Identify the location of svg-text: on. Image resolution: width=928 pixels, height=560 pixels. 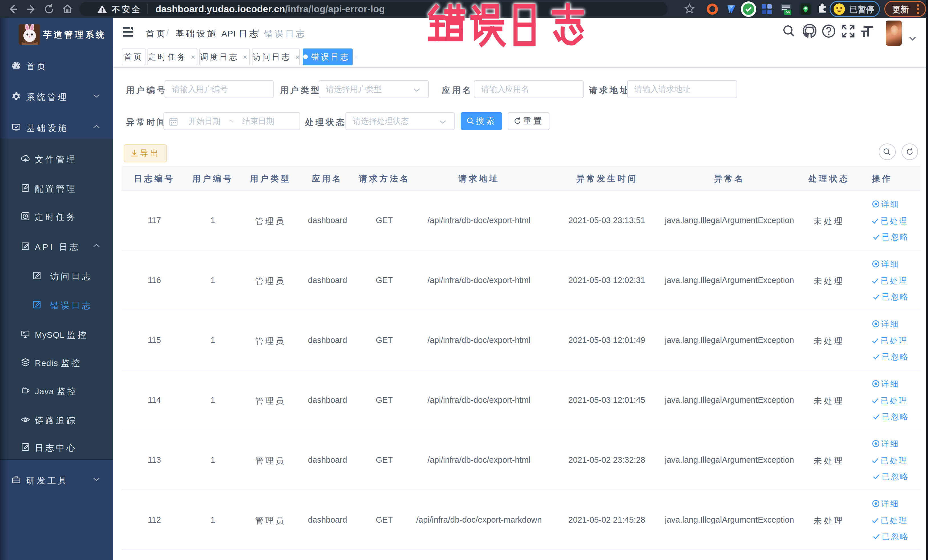
(788, 12).